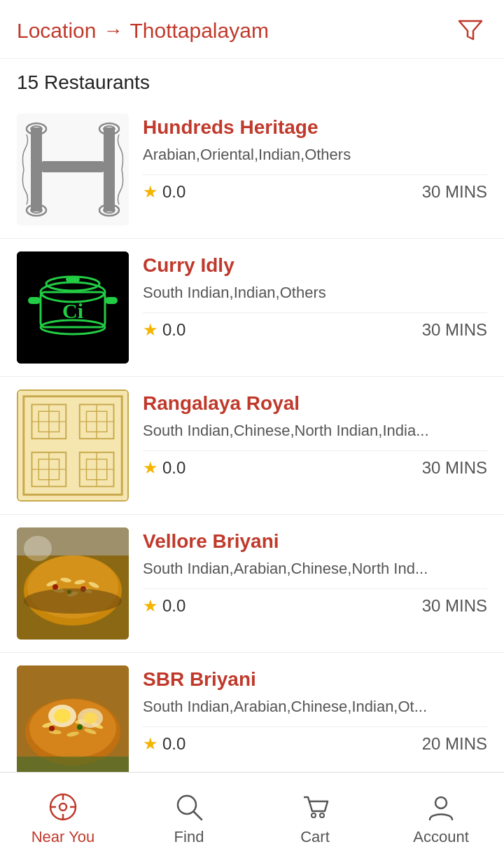 Image resolution: width=504 pixels, height=863 pixels. I want to click on restaurant-logo: Ci, so click(73, 308).